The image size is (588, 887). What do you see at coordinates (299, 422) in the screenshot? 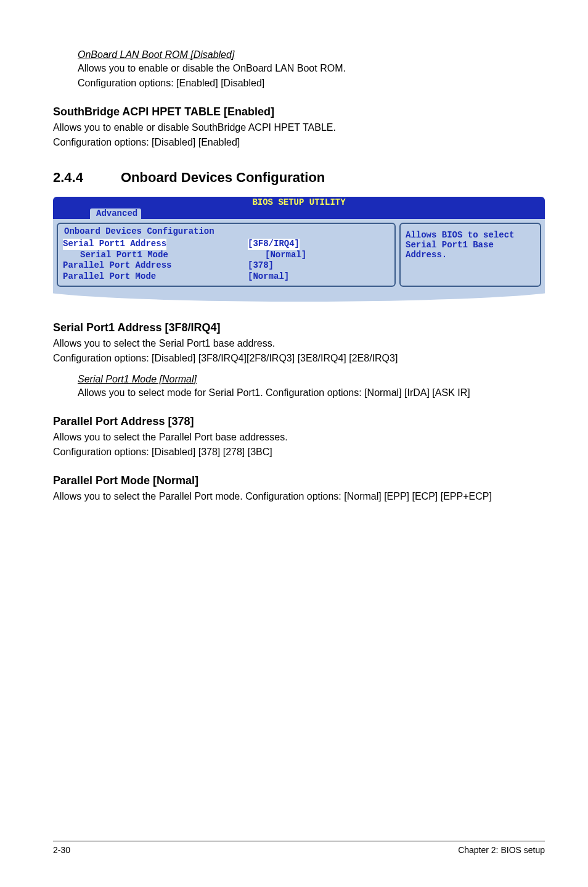
I see `heading-parallel-port-address: Parallel Port Address [378]` at bounding box center [299, 422].